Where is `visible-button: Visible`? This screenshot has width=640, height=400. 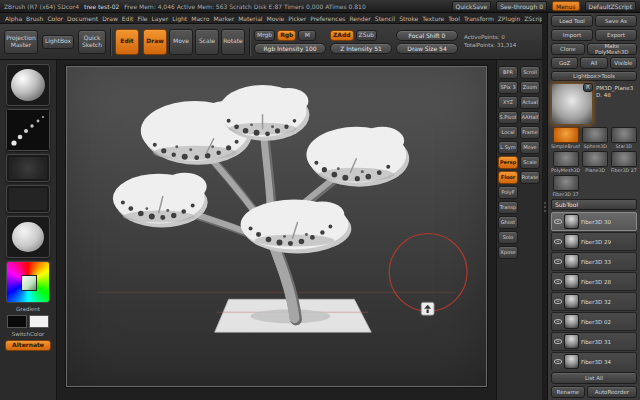
visible-button: Visible is located at coordinates (624, 63).